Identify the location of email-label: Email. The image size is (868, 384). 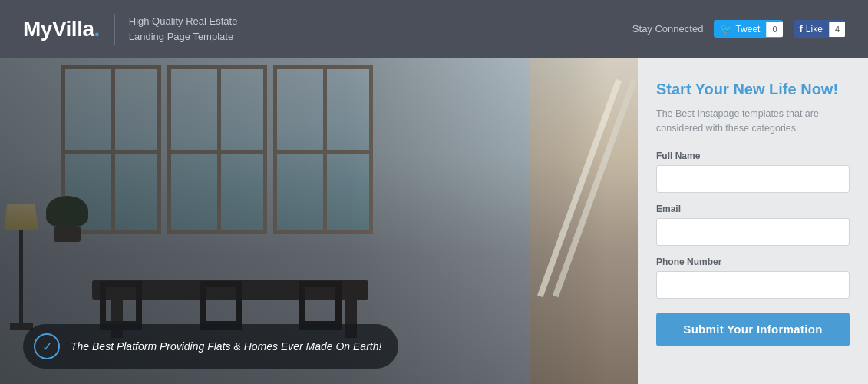
(753, 209).